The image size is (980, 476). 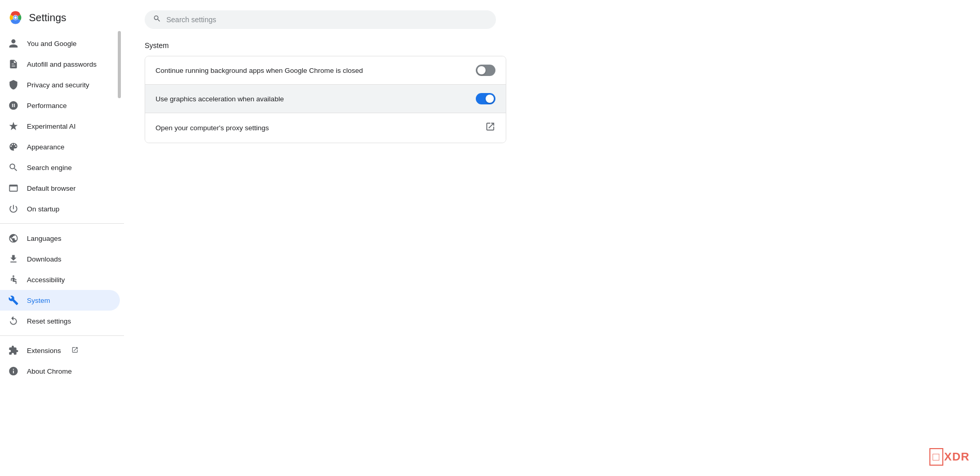 What do you see at coordinates (45, 147) in the screenshot?
I see `sidebar-item-label: Appearance` at bounding box center [45, 147].